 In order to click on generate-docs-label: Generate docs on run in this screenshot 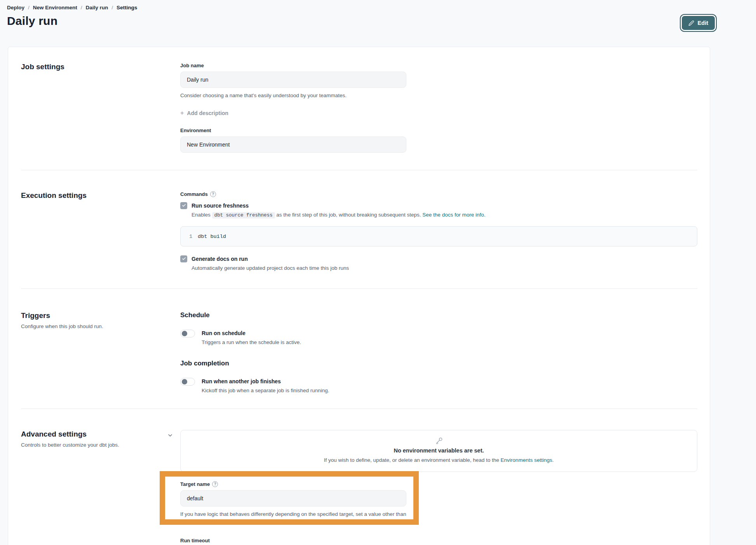, I will do `click(270, 259)`.